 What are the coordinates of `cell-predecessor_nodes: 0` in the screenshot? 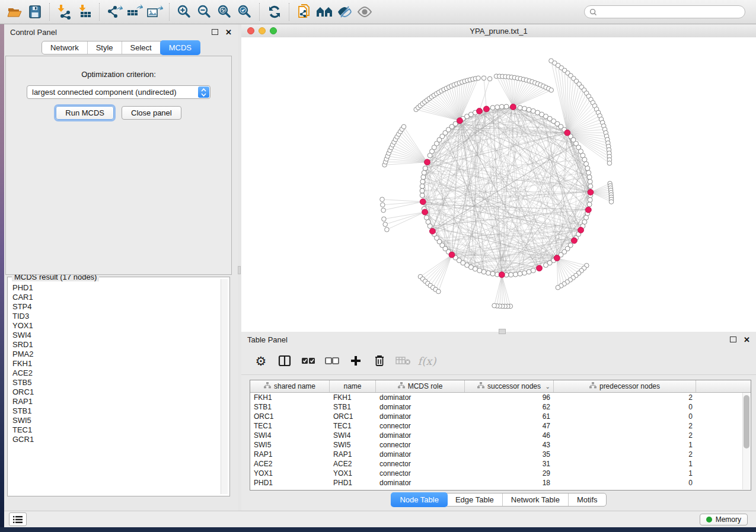 It's located at (625, 416).